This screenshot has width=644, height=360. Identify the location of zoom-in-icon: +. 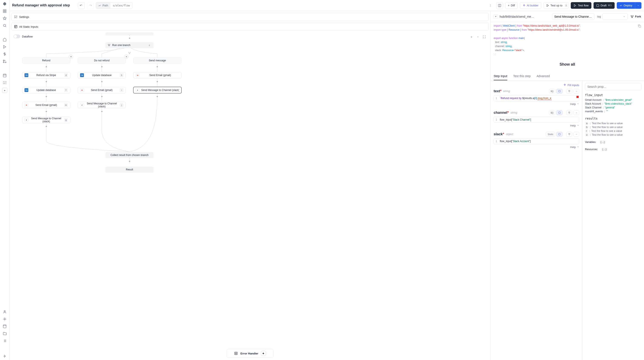
(472, 37).